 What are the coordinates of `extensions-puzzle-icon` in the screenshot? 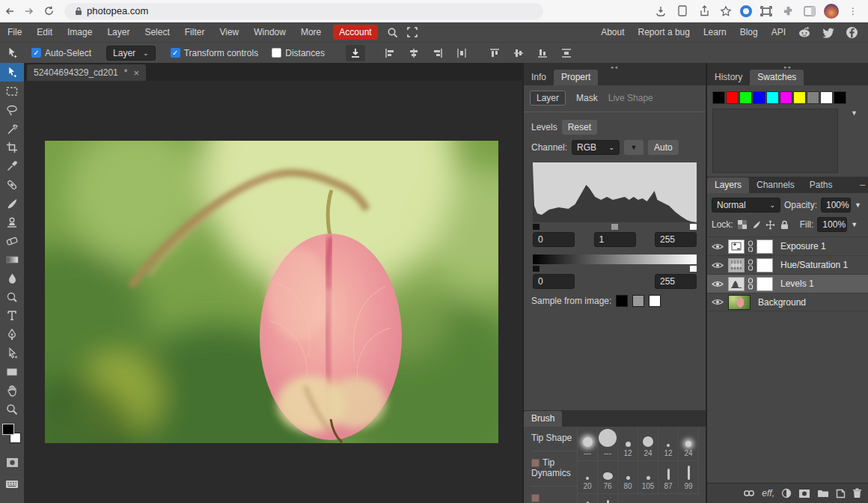 It's located at (788, 11).